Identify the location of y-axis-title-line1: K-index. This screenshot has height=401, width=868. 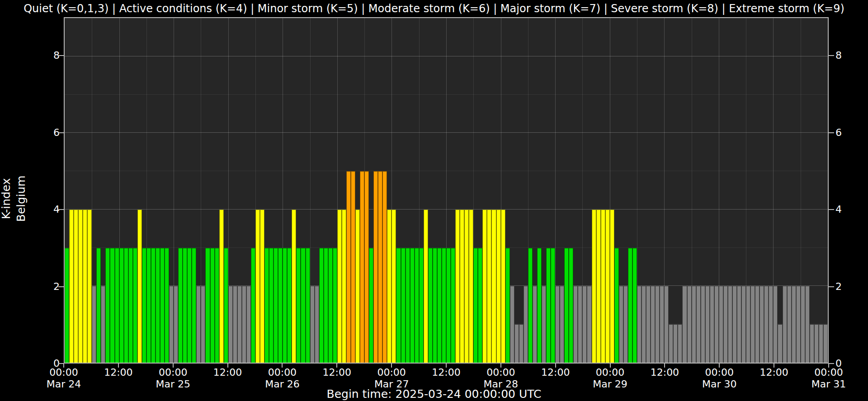
(7, 199).